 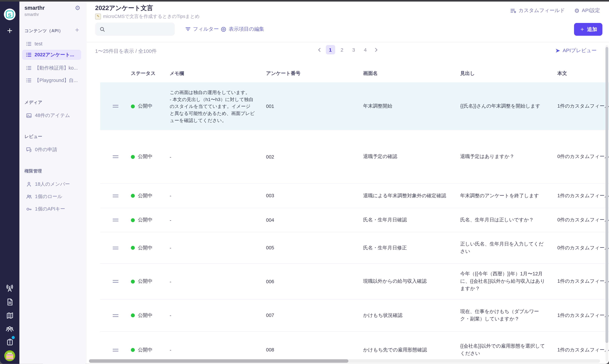 I want to click on column-header-number: アンケート番号, so click(x=315, y=73).